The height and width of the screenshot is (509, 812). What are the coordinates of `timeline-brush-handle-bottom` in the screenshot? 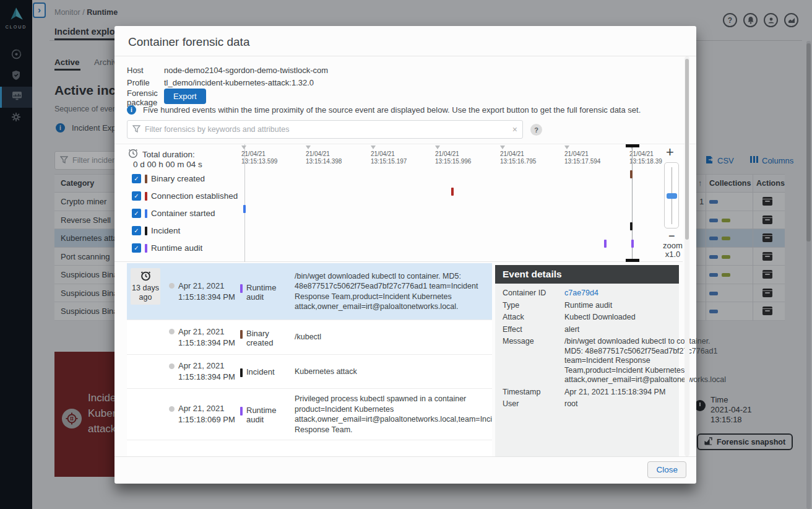 It's located at (633, 260).